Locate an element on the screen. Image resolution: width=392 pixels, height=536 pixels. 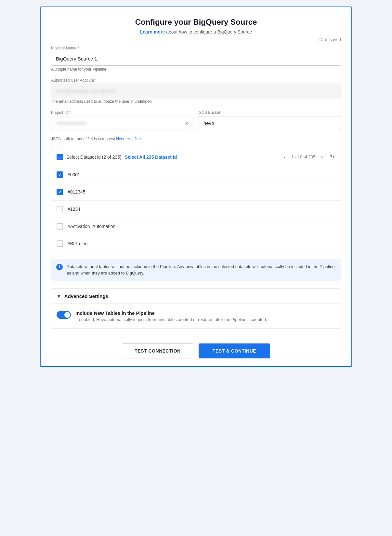
info-icon: i is located at coordinates (59, 267).